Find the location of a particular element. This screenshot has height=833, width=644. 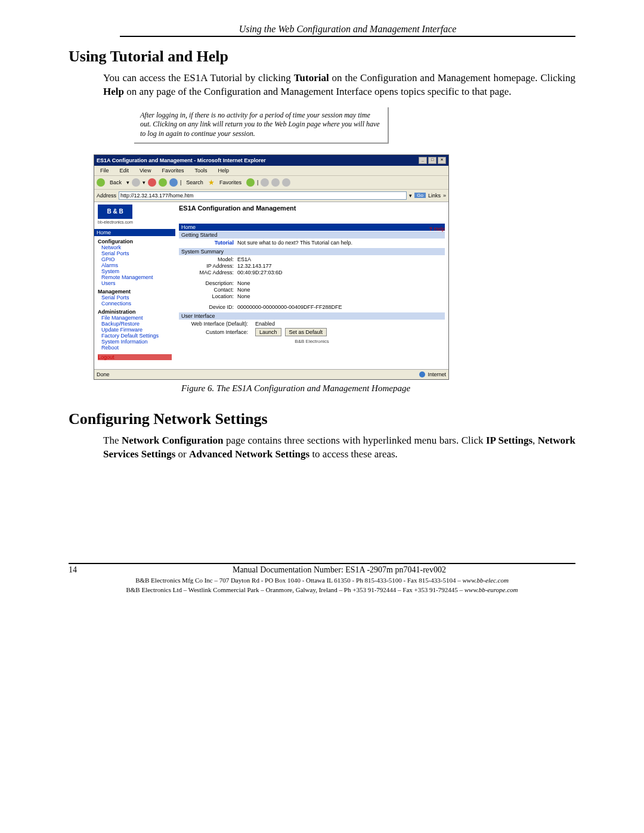

back-icon is located at coordinates (101, 182).